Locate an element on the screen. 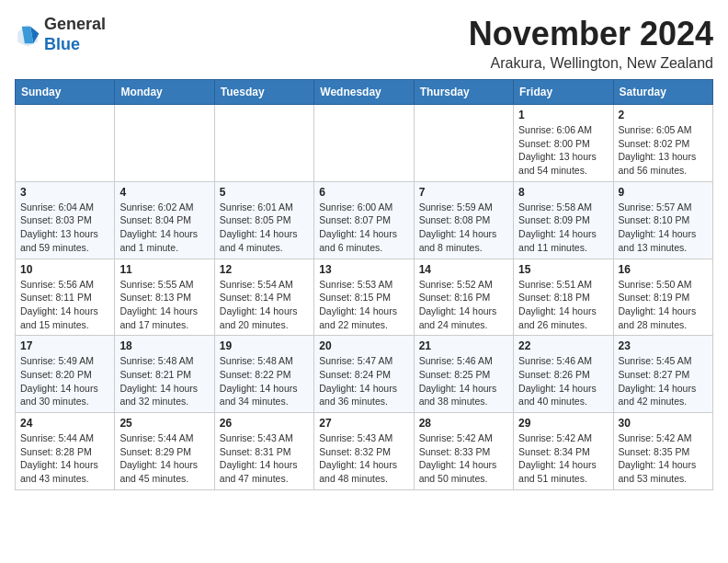 This screenshot has width=728, height=563. day-info: Sunrise: 6:04 AMSunset: 8:03 PMDaylight:… is located at coordinates (64, 228).